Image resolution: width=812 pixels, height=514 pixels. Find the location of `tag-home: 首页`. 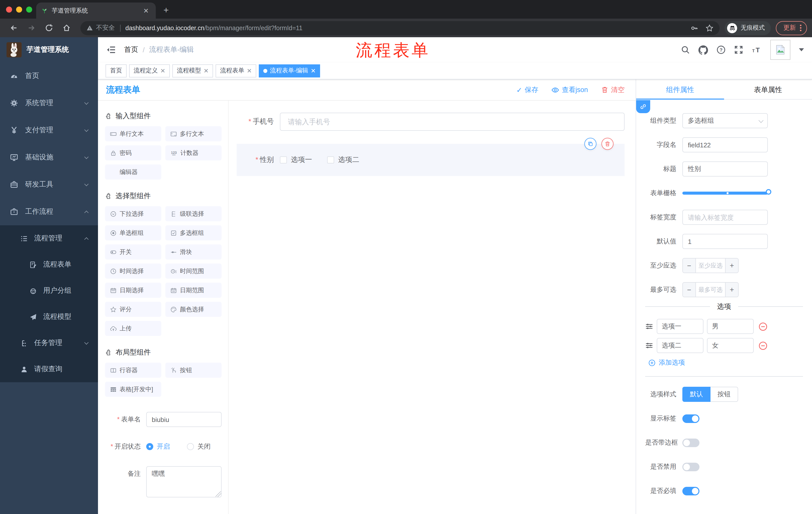

tag-home: 首页 is located at coordinates (116, 71).